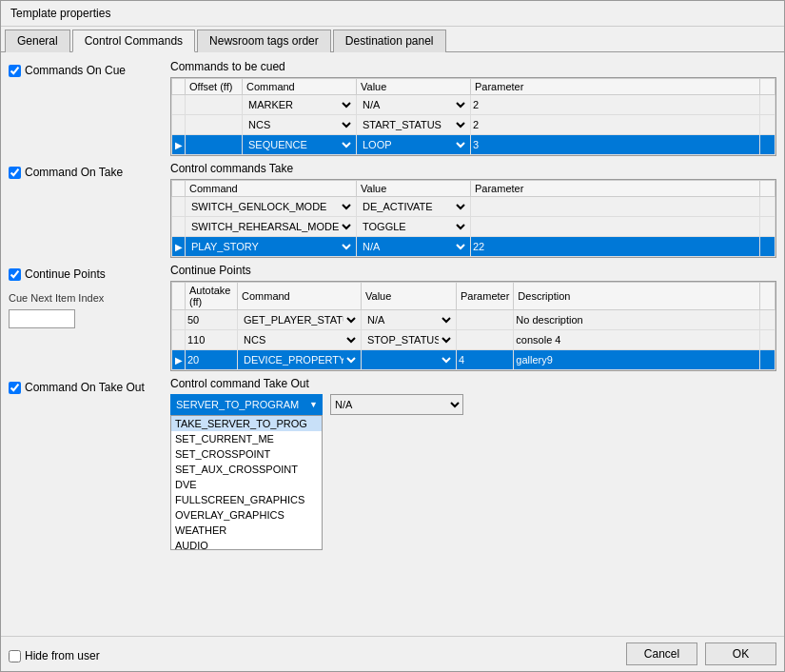 This screenshot has height=672, width=785. I want to click on table-row: SWITCH_REHEARSAL_MODE TOGGLE, so click(474, 227).